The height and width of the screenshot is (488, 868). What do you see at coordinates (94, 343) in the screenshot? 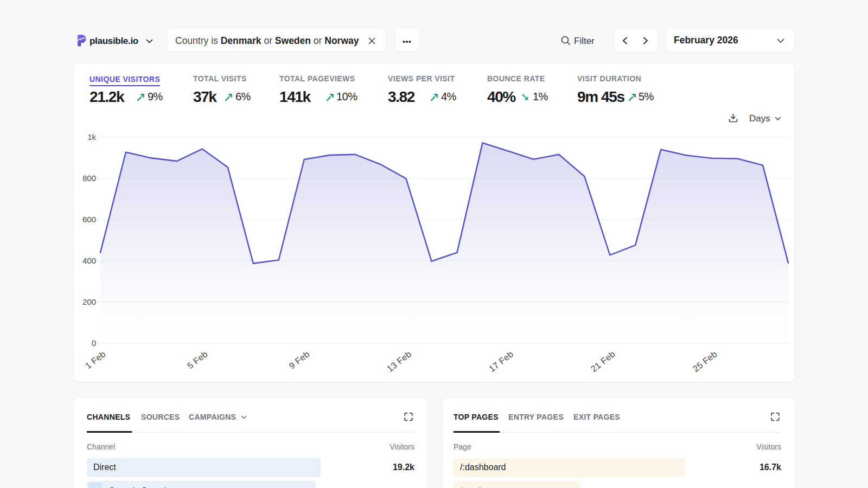
I see `svg-text: 0` at bounding box center [94, 343].